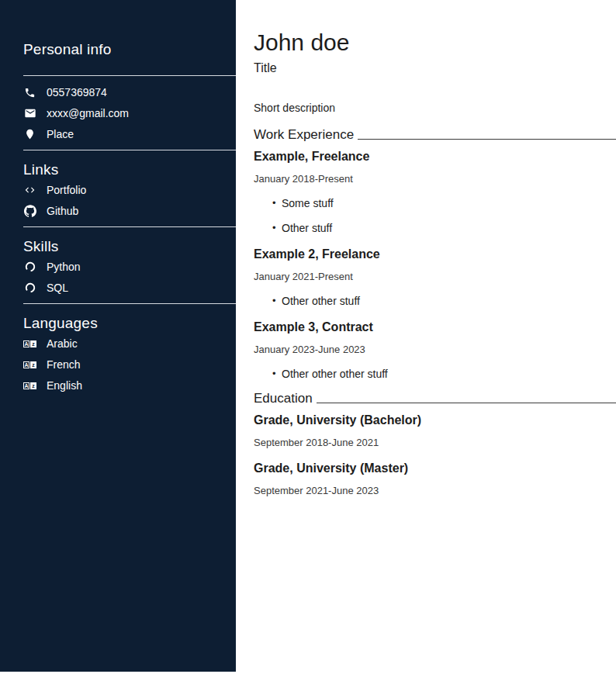 This screenshot has height=674, width=616. What do you see at coordinates (130, 267) in the screenshot?
I see `skill-python: Python` at bounding box center [130, 267].